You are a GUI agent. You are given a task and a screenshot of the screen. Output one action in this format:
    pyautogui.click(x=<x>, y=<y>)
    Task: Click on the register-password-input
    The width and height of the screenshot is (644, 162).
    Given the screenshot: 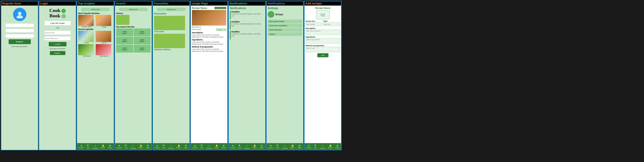 What is the action you would take?
    pyautogui.click(x=20, y=36)
    